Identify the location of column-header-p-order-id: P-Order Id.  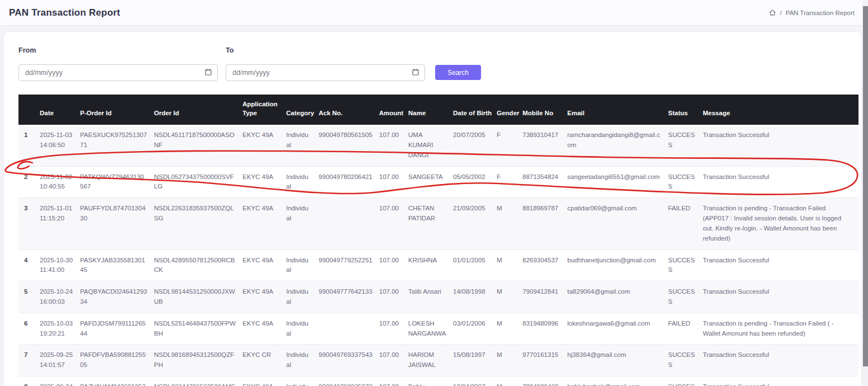
(117, 110).